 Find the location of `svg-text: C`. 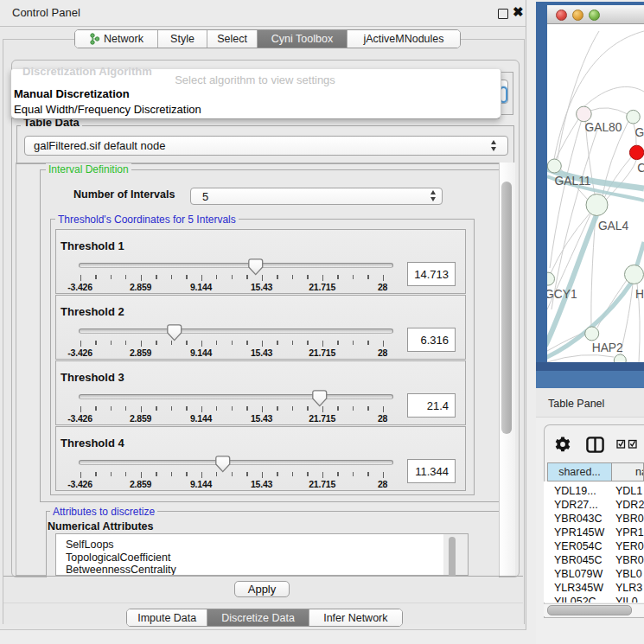

svg-text: C is located at coordinates (641, 168).